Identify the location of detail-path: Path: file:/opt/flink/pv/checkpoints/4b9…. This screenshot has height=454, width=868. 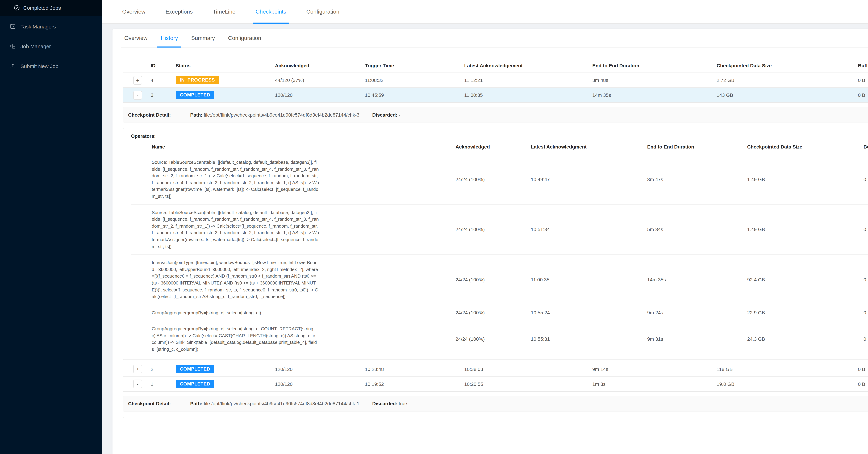
(275, 403).